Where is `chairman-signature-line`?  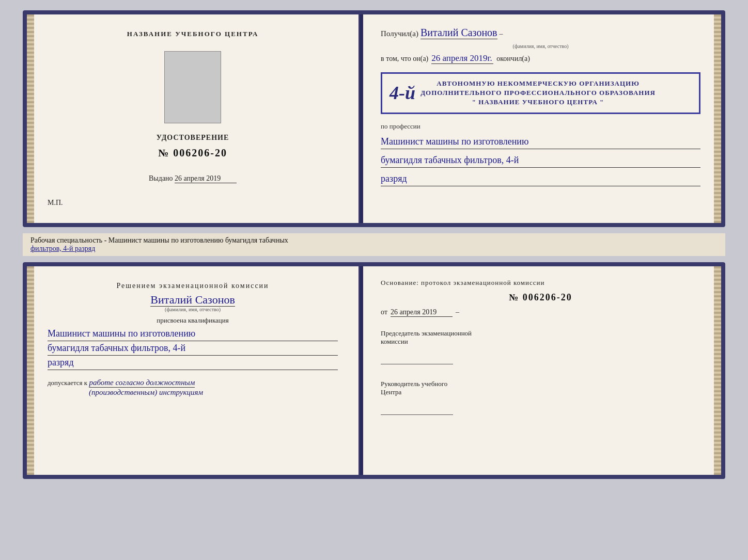 chairman-signature-line is located at coordinates (417, 359).